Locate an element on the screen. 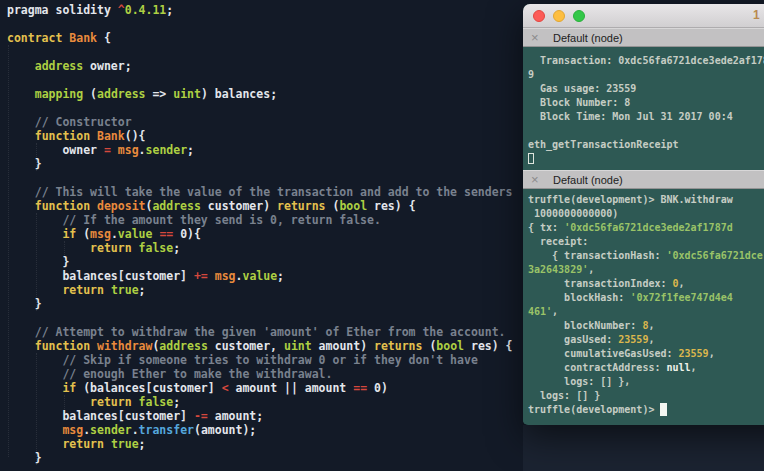 The image size is (764, 471). token: blockHash: is located at coordinates (579, 298).